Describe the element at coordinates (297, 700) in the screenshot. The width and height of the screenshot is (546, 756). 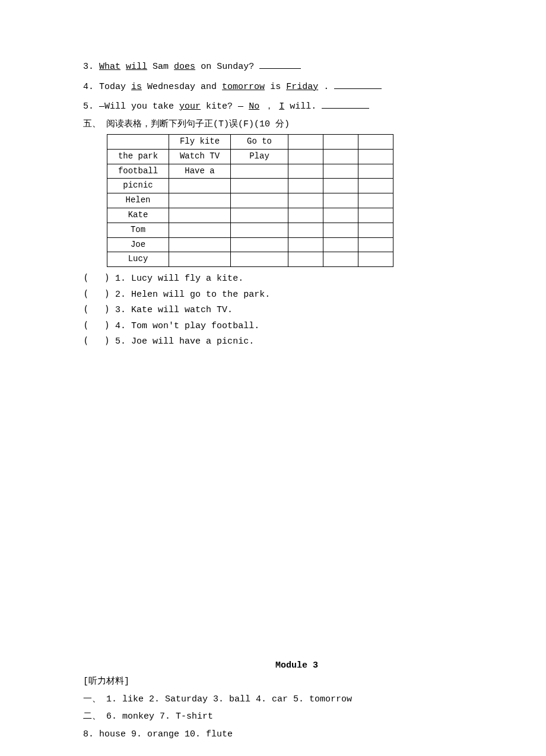
I see `answers-line-1: 一、 1. like 2. Saturday 3. ball 4. car 5.…` at that location.